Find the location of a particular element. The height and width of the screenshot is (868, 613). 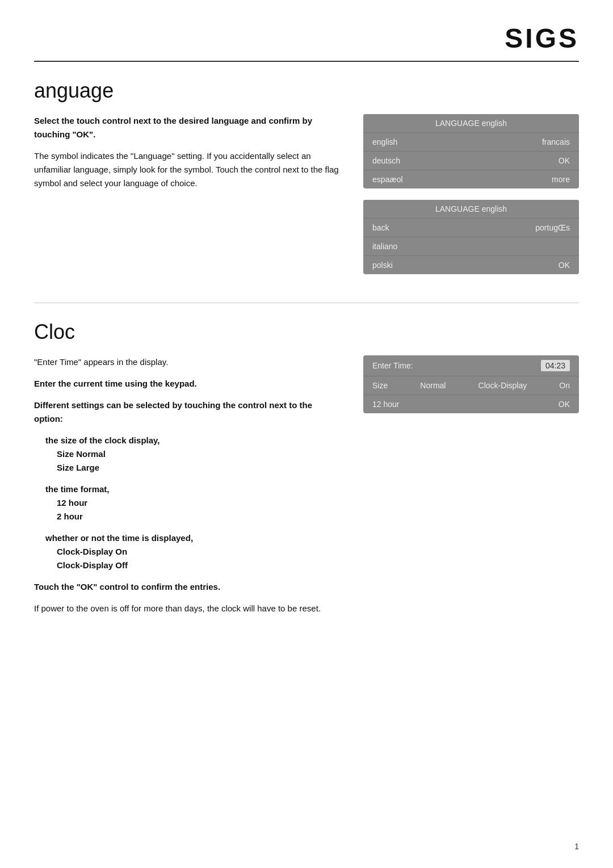

language-panel-2: LANGUAGE english back portugŒs italiano … is located at coordinates (471, 237).